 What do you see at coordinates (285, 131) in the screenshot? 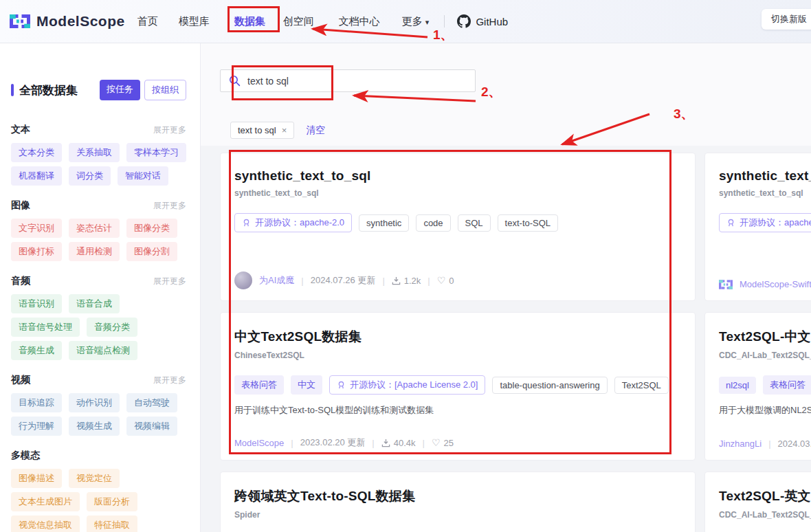
I see `close-icon: ×` at bounding box center [285, 131].